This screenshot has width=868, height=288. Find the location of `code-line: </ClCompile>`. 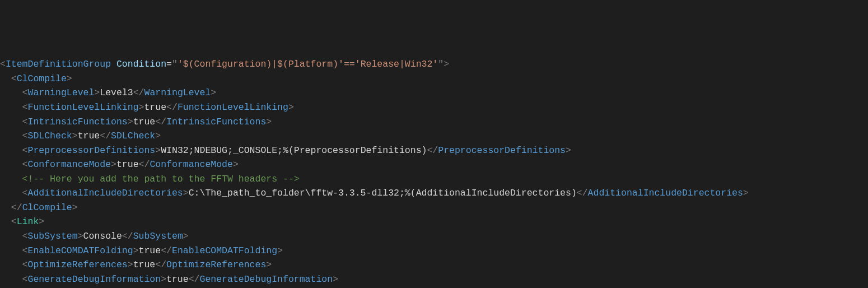

code-line: </ClCompile> is located at coordinates (434, 208).